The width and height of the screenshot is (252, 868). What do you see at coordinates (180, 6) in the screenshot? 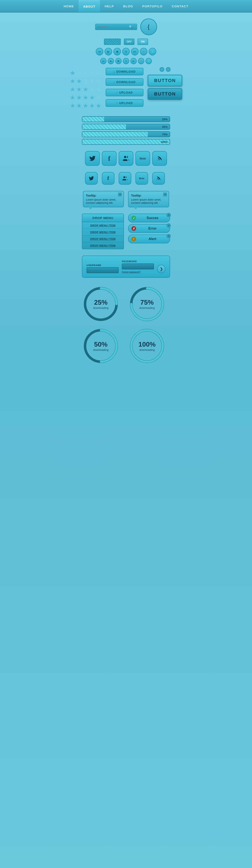
I see `nav-item-contact: CONTACT` at bounding box center [180, 6].